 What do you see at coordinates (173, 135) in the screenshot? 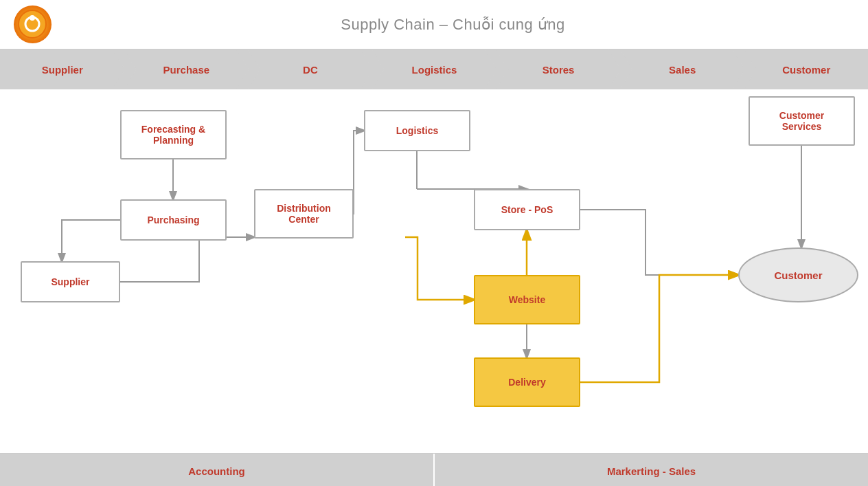
I see `forecasting-planning-box: Forecasting & Planning` at bounding box center [173, 135].